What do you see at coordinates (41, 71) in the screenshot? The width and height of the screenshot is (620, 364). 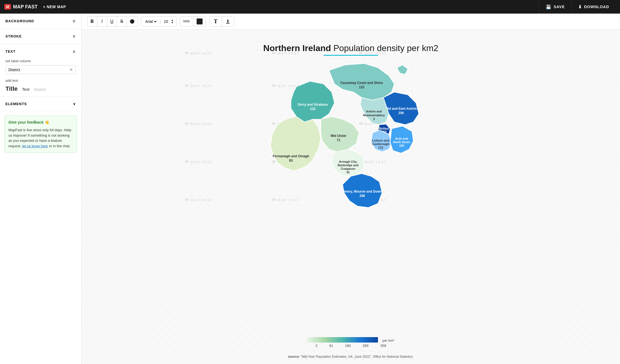 I see `sidebar-section-text: TEXT ∧ set label column ✕ add text Title…` at bounding box center [41, 71].